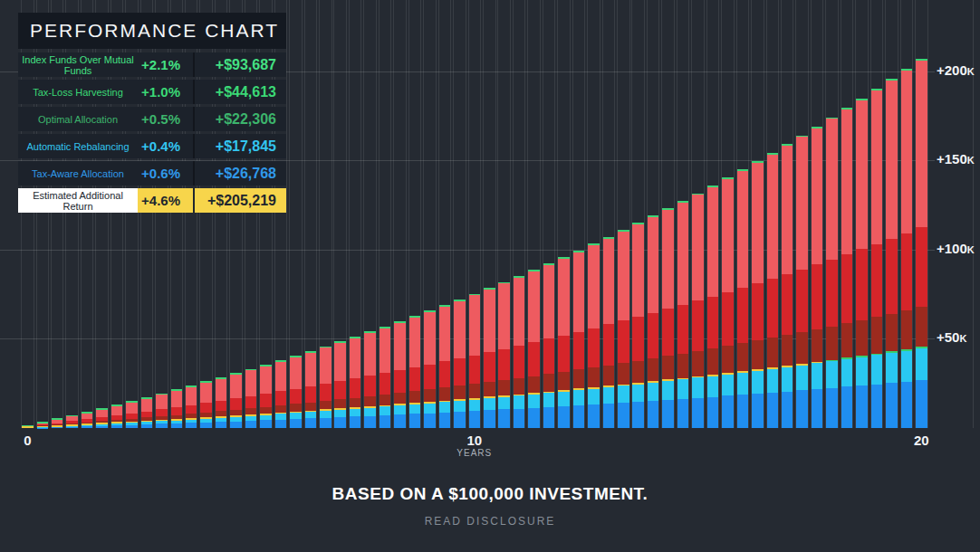 The image size is (980, 552). Describe the element at coordinates (192, 407) in the screenshot. I see `stacked-bar-year-3.67` at that location.